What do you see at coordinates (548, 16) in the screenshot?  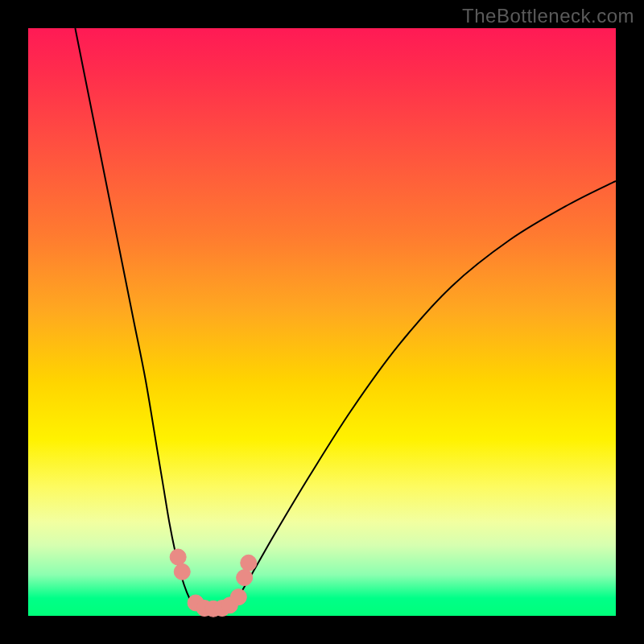 I see `watermark-text: TheBottleneck.com` at bounding box center [548, 16].